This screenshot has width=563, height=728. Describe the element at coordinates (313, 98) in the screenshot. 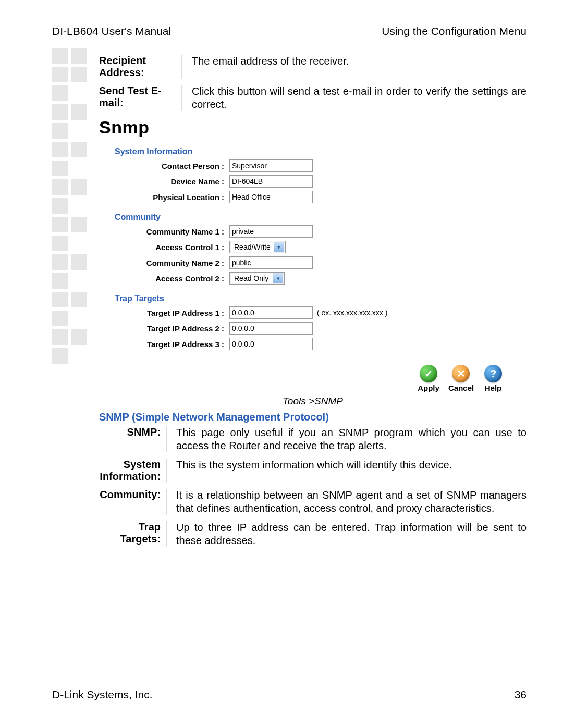

I see `definition-row: Send Test E-mail: Click this button will…` at that location.